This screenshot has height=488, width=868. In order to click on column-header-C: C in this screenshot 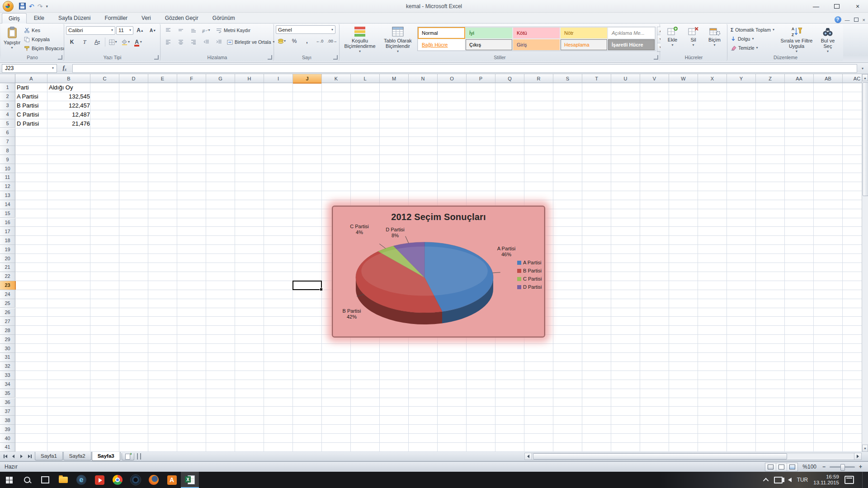, I will do `click(105, 79)`.